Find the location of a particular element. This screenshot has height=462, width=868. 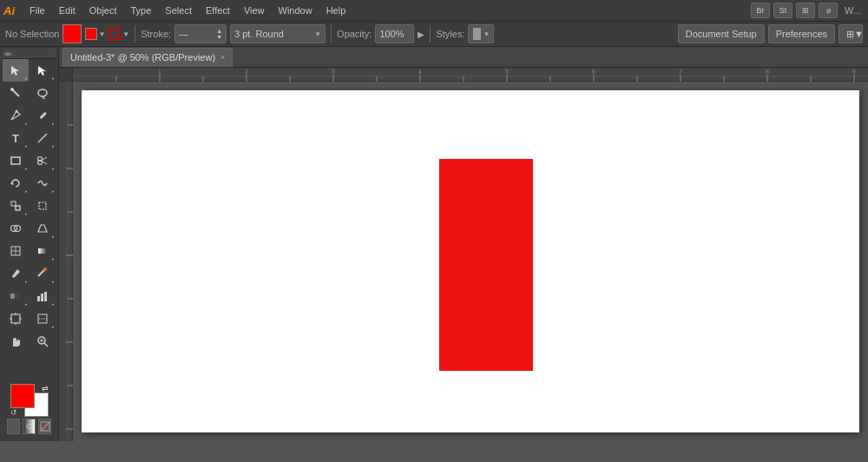

sync-button: ⌀ is located at coordinates (828, 10).